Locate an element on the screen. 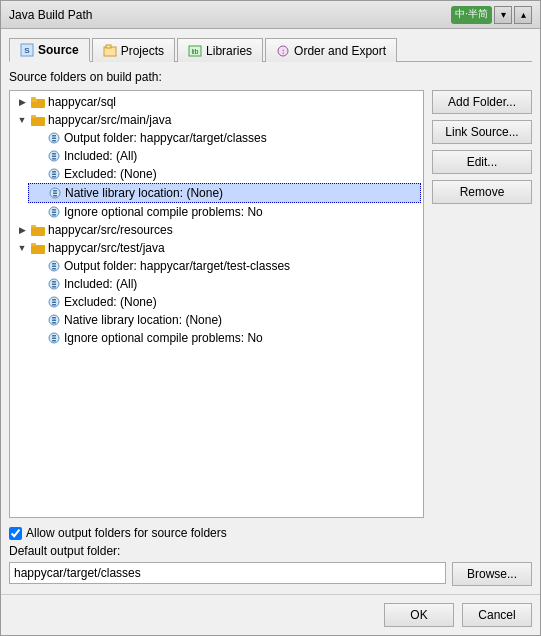 The width and height of the screenshot is (541, 636). tree-label-8: happycar/src/test/java is located at coordinates (106, 248).